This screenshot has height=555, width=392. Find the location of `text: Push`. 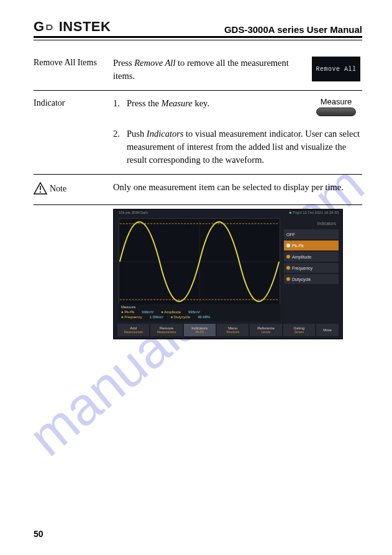

text: Push is located at coordinates (137, 134).